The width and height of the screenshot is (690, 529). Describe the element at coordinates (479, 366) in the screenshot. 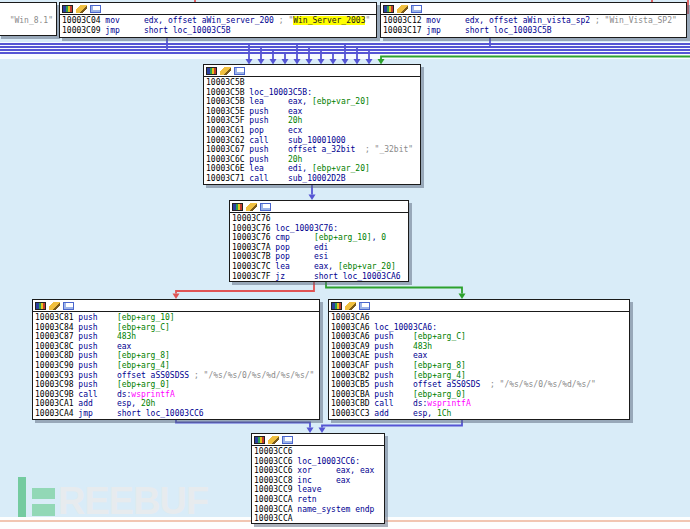

I see `code-listing: 10003CA610003CA6 loc_10003CA6:10003CA6 p…` at that location.